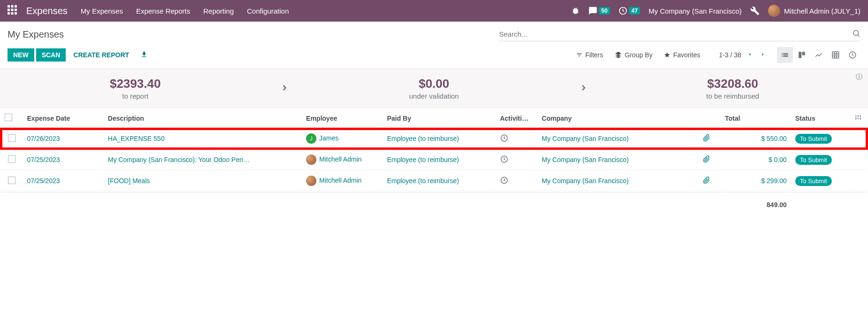 The height and width of the screenshot is (309, 868). What do you see at coordinates (859, 118) in the screenshot?
I see `optional-columns-icon` at bounding box center [859, 118].